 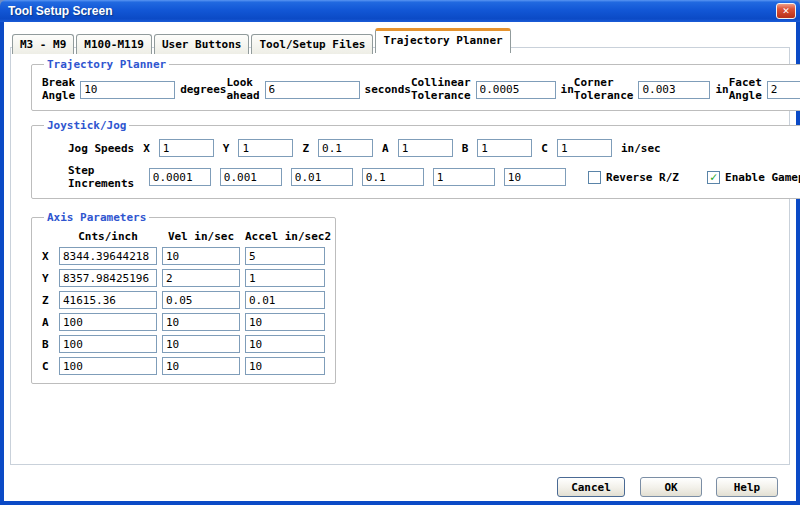 What do you see at coordinates (242, 90) in the screenshot?
I see `look-ahead-label: Look ahead` at bounding box center [242, 90].